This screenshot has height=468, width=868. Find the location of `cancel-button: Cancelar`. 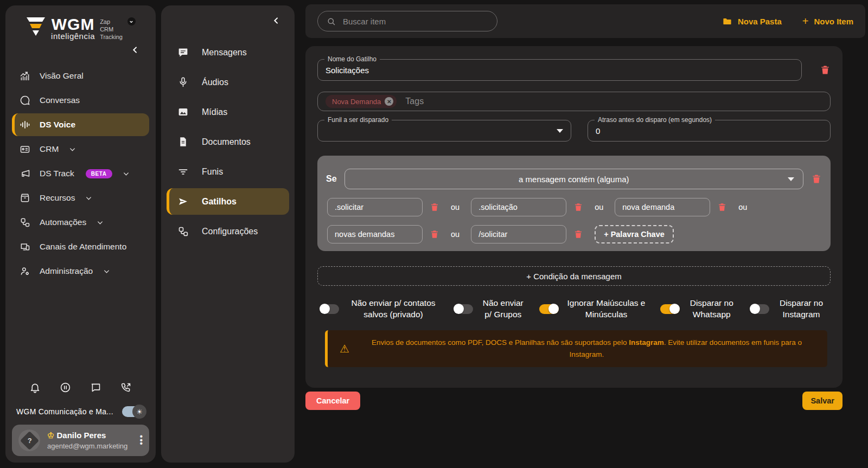

cancel-button: Cancelar is located at coordinates (333, 401).